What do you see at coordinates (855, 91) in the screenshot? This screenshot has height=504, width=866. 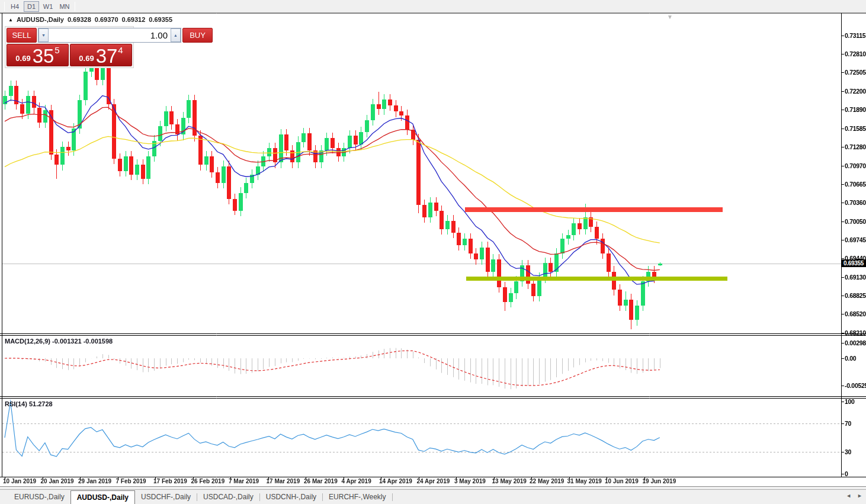 I see `price-axis-label: 0.72200` at bounding box center [855, 91].